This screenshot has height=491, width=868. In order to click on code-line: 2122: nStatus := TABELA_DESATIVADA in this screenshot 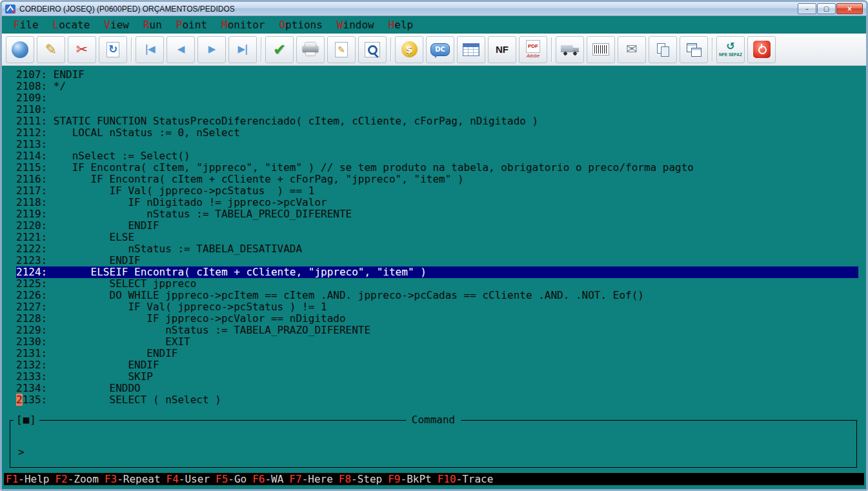, I will do `click(438, 249)`.